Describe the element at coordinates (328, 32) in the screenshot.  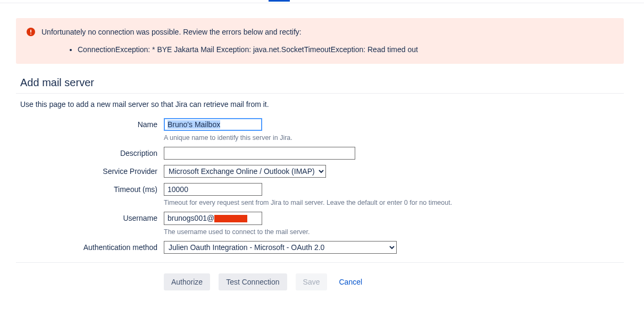
I see `error-title: Unfortunately no connection was possible…` at that location.